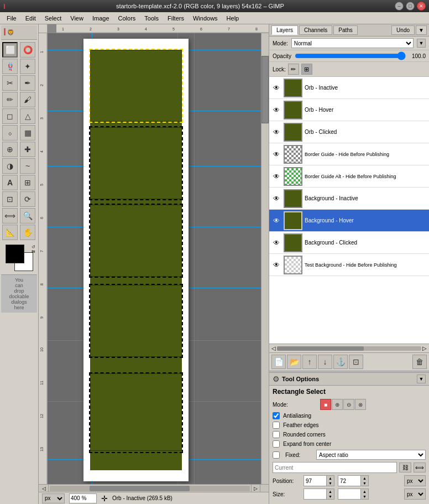 The height and width of the screenshot is (504, 429). What do you see at coordinates (276, 132) in the screenshot?
I see `layer-eye-2: 👁` at bounding box center [276, 132].